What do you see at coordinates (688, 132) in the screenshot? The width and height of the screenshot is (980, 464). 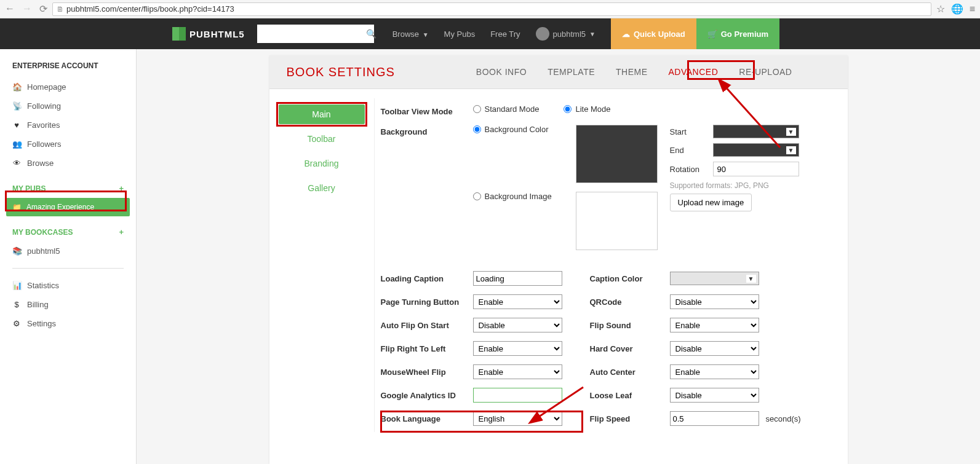 I see `label-start-color: Start` at bounding box center [688, 132].